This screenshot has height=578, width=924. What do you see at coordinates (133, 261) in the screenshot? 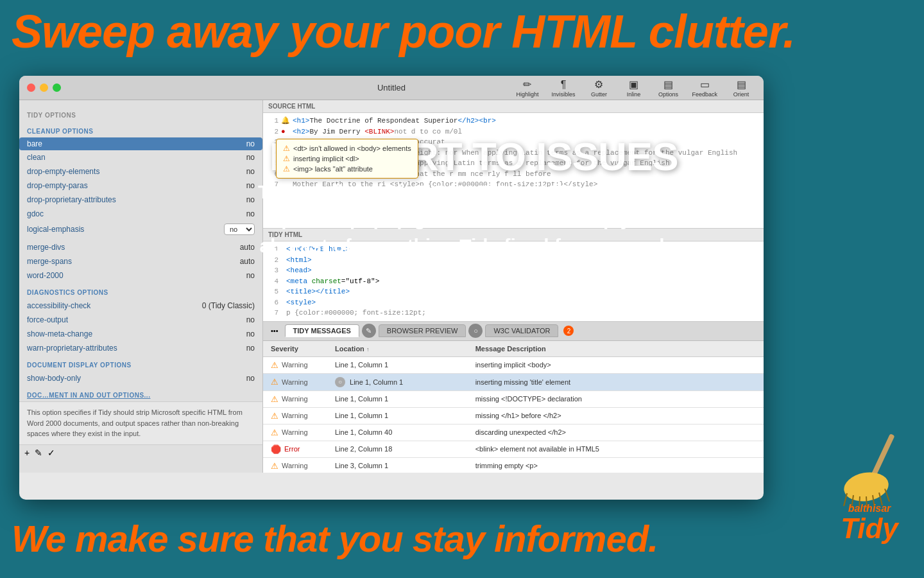
I see `option-merge-spans-name: merge-spans` at bounding box center [133, 261].